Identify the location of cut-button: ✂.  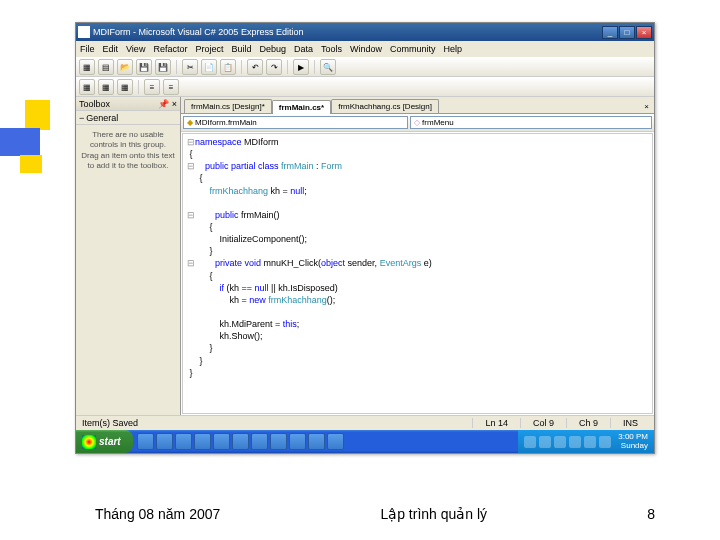
(190, 67).